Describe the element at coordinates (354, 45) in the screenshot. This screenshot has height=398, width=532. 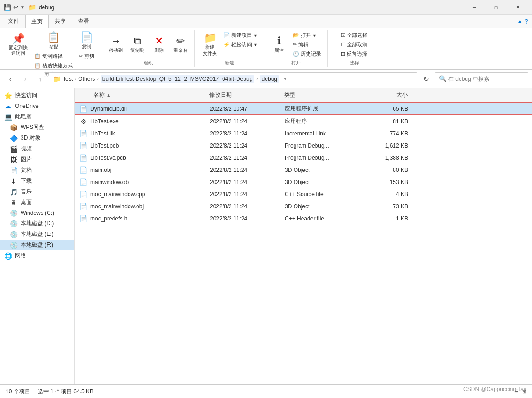
I see `deselect-all-button: ☐ 全部取消` at that location.